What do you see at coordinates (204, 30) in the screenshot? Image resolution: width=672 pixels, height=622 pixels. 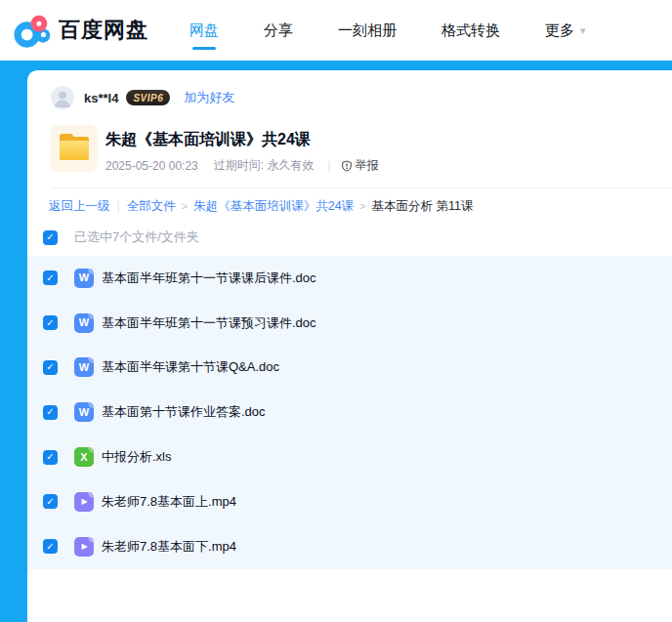 I see `nav-item-网盘: 网盘 ▾` at bounding box center [204, 30].